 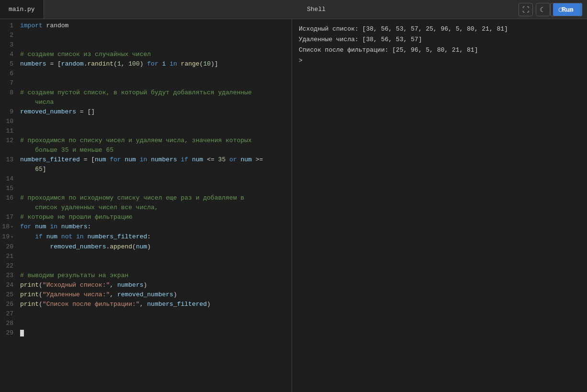 I want to click on table-row: 17 # которые не прошли фильтрацию, so click(x=146, y=217).